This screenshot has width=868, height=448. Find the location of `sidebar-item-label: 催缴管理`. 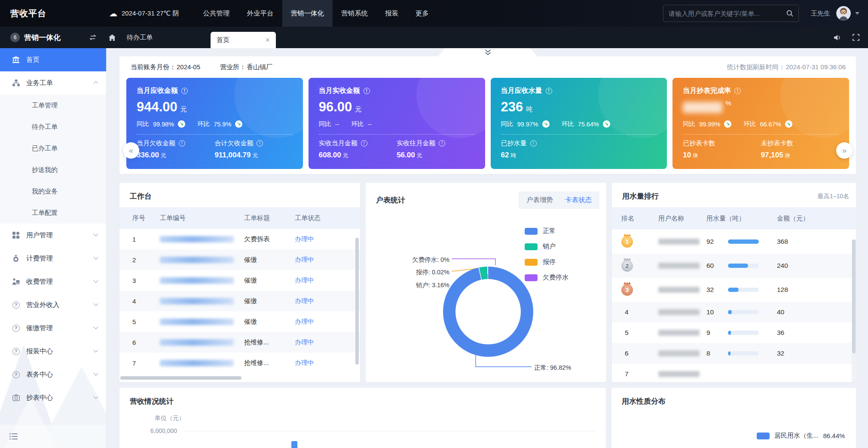

sidebar-item-label: 催缴管理 is located at coordinates (40, 328).